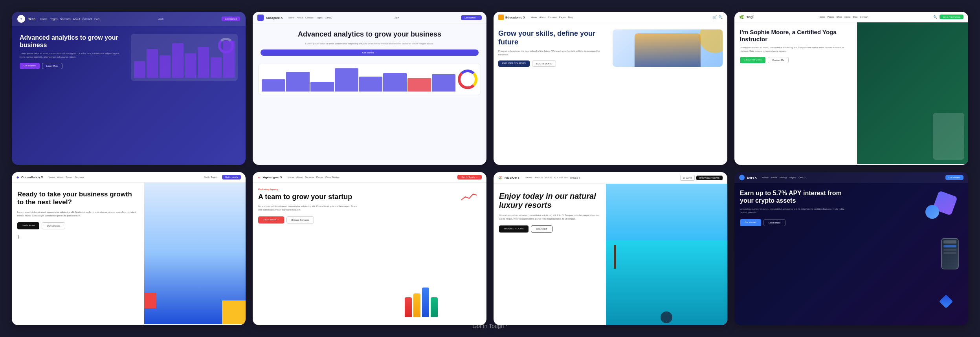  Describe the element at coordinates (750, 17) in the screenshot. I see `yogi-brand: Yogi` at that location.